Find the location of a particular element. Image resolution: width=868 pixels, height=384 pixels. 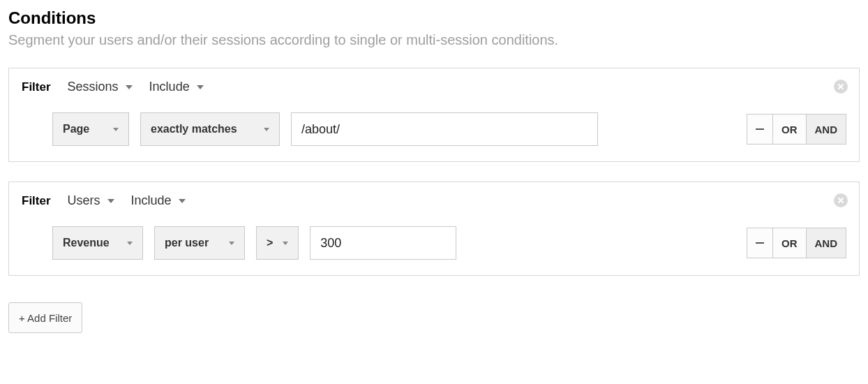

per-value: per user is located at coordinates (187, 243).